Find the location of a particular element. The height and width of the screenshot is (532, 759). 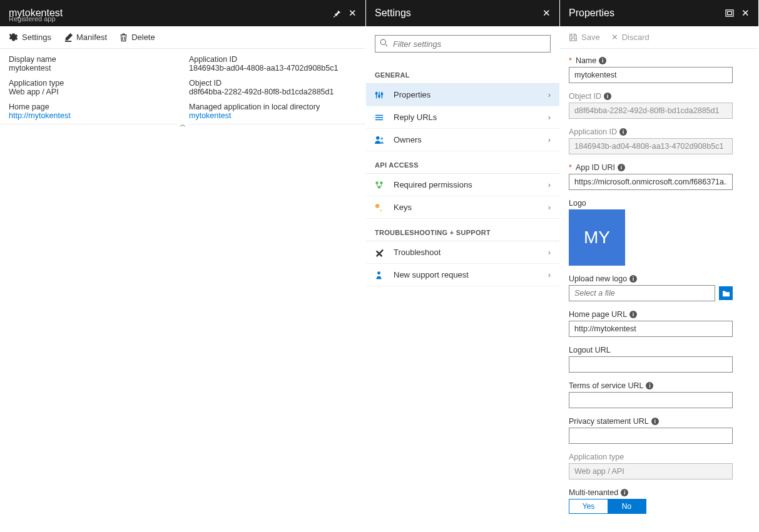

maximize-icon is located at coordinates (730, 13).